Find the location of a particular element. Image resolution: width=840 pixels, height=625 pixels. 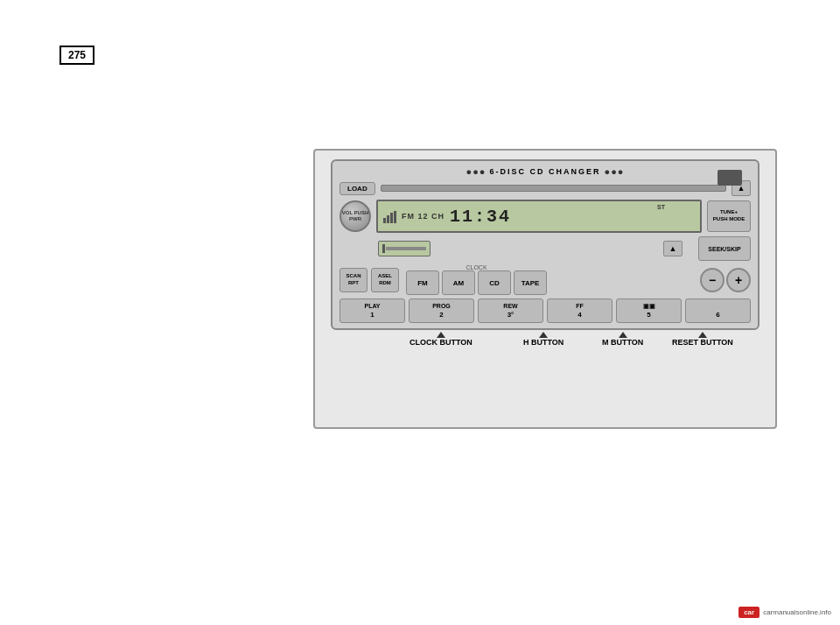

cd-button: CD is located at coordinates (494, 283).